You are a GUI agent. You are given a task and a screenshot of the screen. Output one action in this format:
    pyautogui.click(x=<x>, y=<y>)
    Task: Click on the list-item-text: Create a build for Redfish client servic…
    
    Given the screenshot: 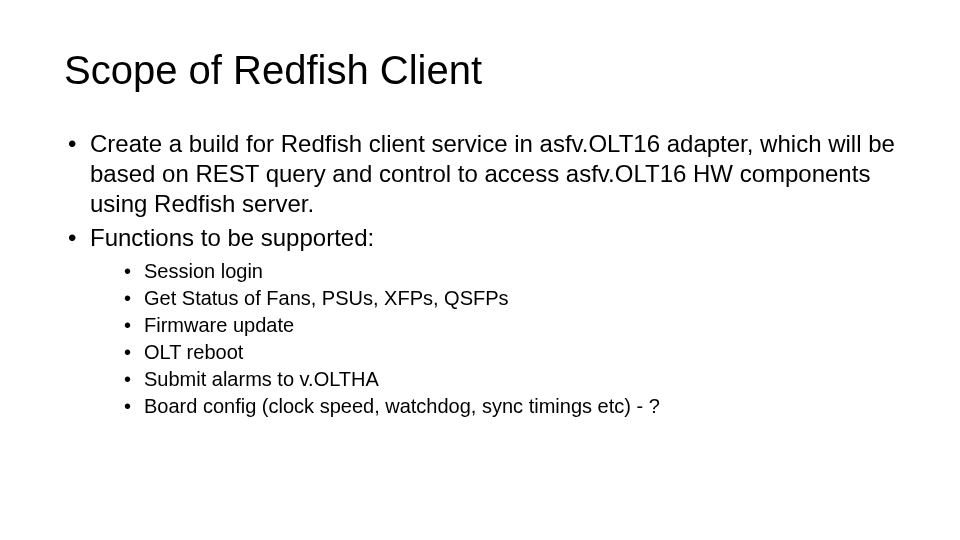 What is the action you would take?
    pyautogui.click(x=492, y=174)
    